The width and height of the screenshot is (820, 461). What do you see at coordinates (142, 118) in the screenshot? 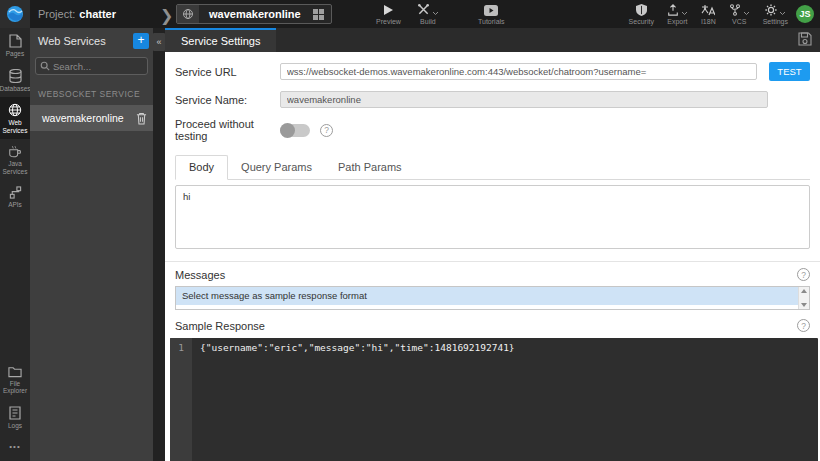
I see `trash-icon` at bounding box center [142, 118].